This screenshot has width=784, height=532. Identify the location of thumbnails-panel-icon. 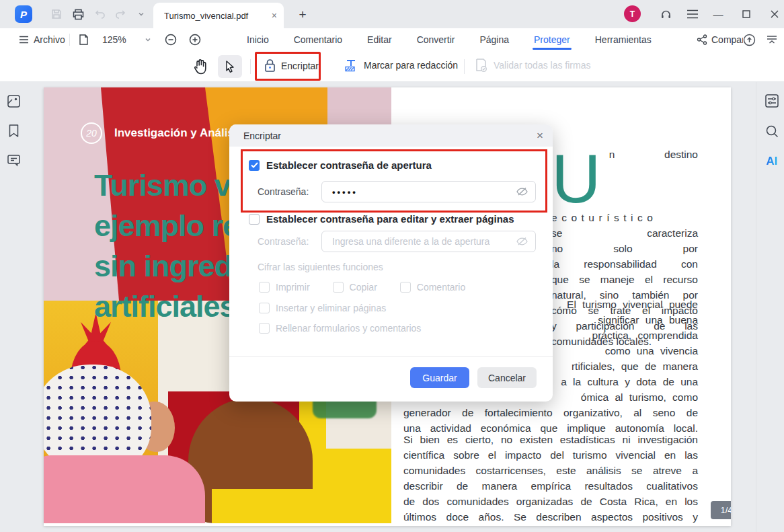
(13, 101).